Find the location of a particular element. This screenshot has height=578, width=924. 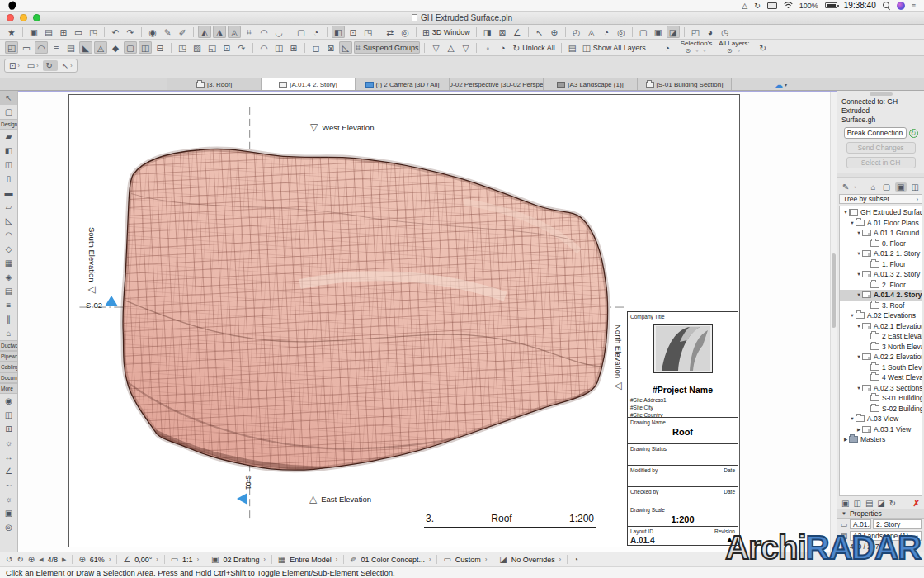

rotate-icon: ▨ is located at coordinates (197, 48).